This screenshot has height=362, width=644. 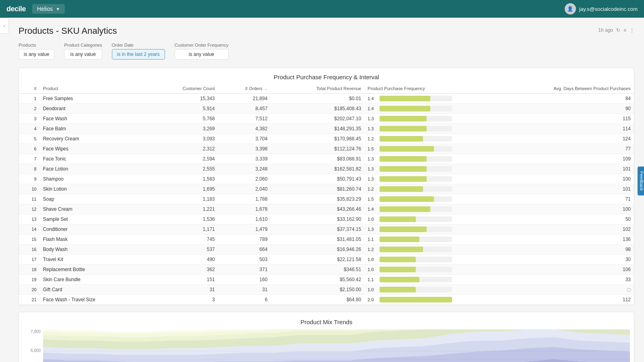 What do you see at coordinates (36, 54) in the screenshot?
I see `filter-btn-products: is any value` at bounding box center [36, 54].